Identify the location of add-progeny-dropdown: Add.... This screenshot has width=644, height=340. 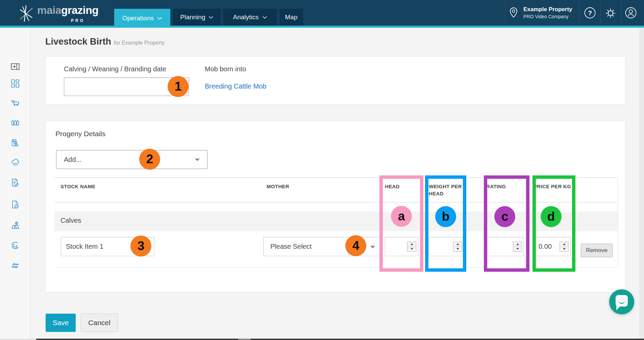
(132, 160).